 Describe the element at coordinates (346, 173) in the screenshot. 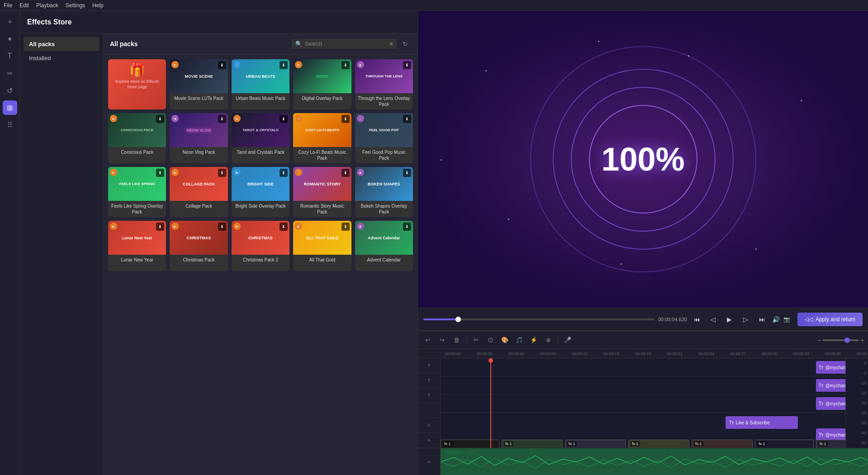

I see `download-romantic: ⬇` at that location.